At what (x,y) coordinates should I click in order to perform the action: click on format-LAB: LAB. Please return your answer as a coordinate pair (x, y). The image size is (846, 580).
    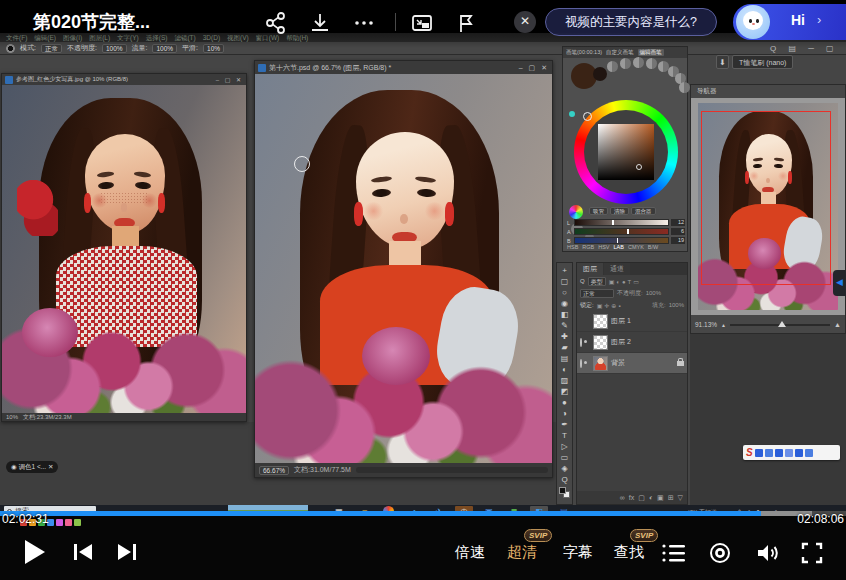
    Looking at the image, I should click on (619, 247).